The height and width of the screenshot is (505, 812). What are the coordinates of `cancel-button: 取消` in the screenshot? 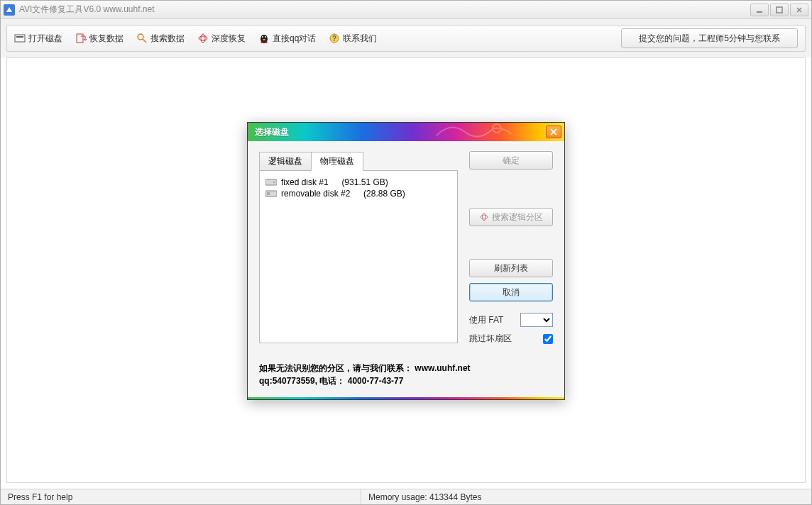 It's located at (511, 292).